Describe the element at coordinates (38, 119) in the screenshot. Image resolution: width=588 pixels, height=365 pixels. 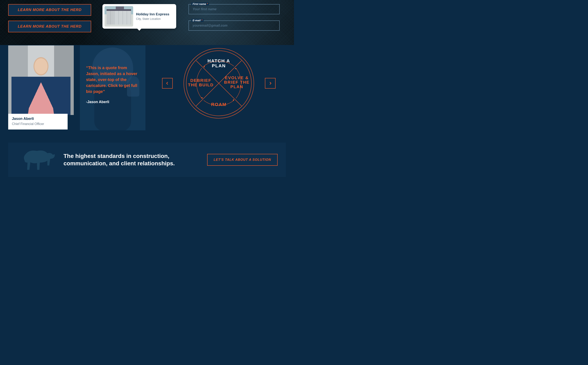
I see `person-name: Jason Aberli` at that location.